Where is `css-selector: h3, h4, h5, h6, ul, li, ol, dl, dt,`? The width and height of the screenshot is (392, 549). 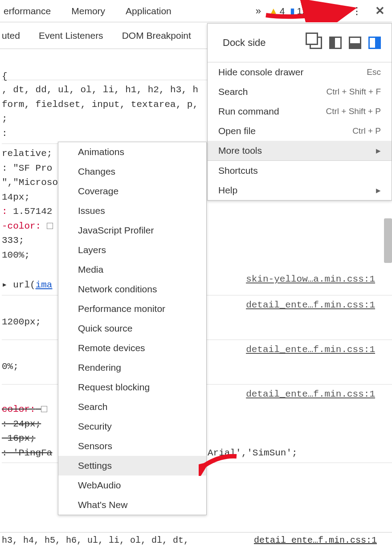 css-selector: h3, h4, h5, h6, ul, li, ol, dl, dt, is located at coordinates (95, 541).